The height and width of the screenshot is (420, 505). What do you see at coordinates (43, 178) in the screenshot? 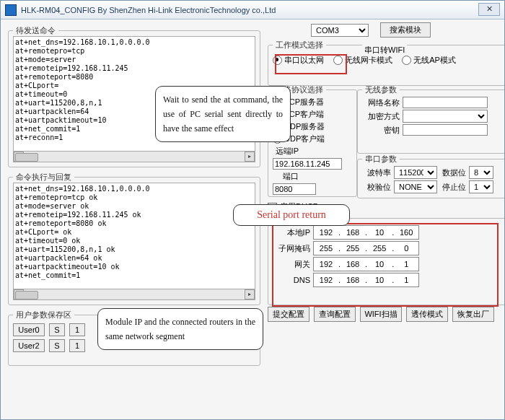
I see `response-legend: 命令执行与回复` at bounding box center [43, 178].